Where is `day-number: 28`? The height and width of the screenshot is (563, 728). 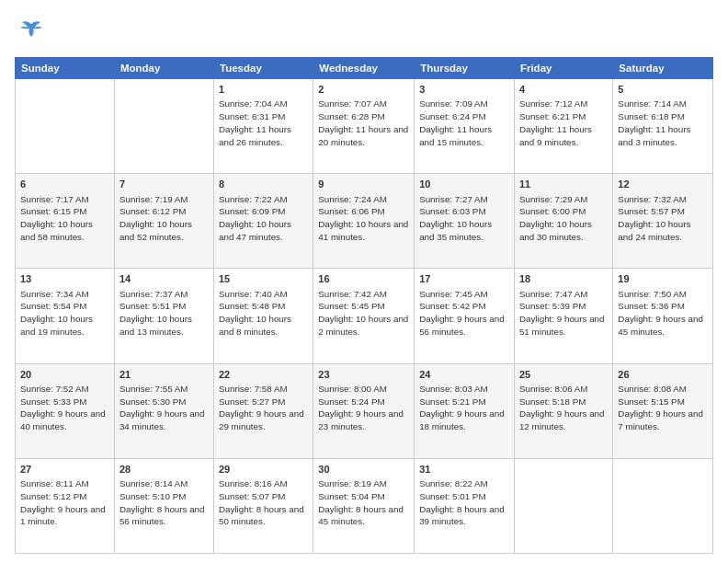
day-number: 28 is located at coordinates (164, 469).